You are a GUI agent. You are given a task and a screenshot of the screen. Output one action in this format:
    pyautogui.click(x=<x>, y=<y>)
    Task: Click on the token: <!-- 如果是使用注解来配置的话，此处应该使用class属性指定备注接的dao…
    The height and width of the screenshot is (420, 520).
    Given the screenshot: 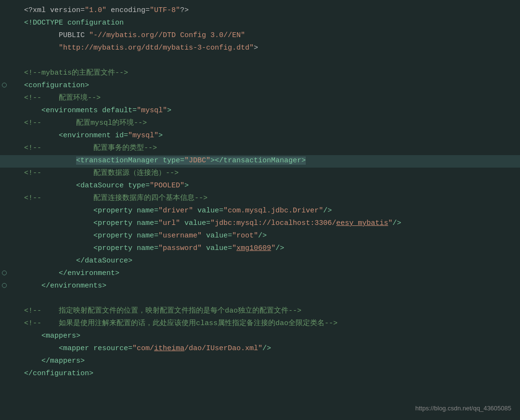 What is the action you would take?
    pyautogui.click(x=181, y=324)
    